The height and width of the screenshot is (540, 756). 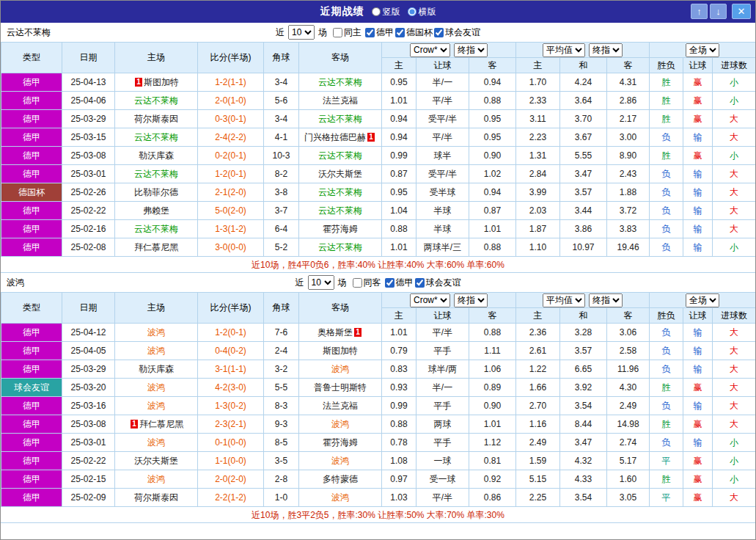 I want to click on home-team: 云达不莱梅, so click(x=157, y=175).